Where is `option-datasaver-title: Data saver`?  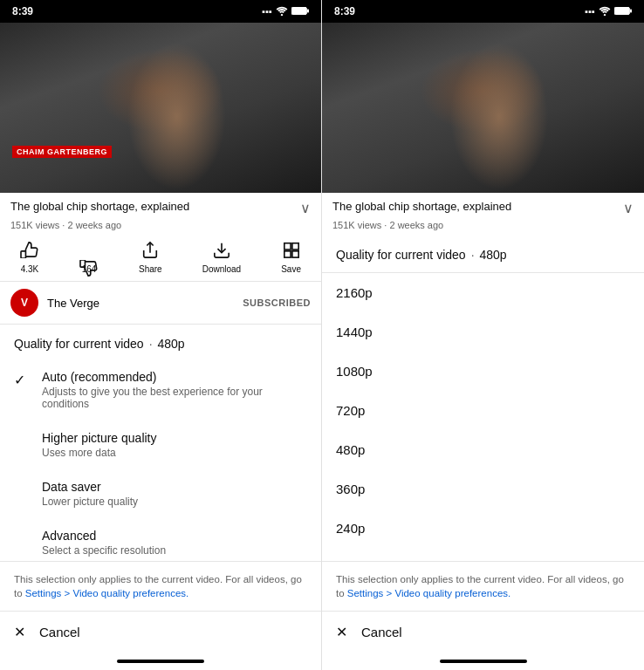 option-datasaver-title: Data saver is located at coordinates (90, 487).